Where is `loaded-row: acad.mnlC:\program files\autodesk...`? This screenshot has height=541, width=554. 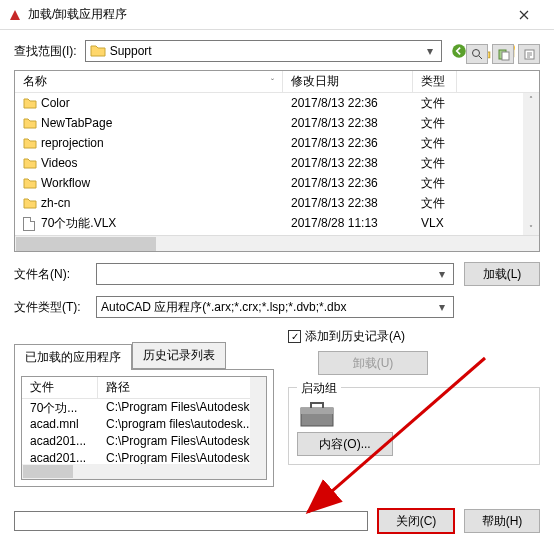
loaded-row: acad.mnlC:\program files\autodesk... is located at coordinates (144, 424).